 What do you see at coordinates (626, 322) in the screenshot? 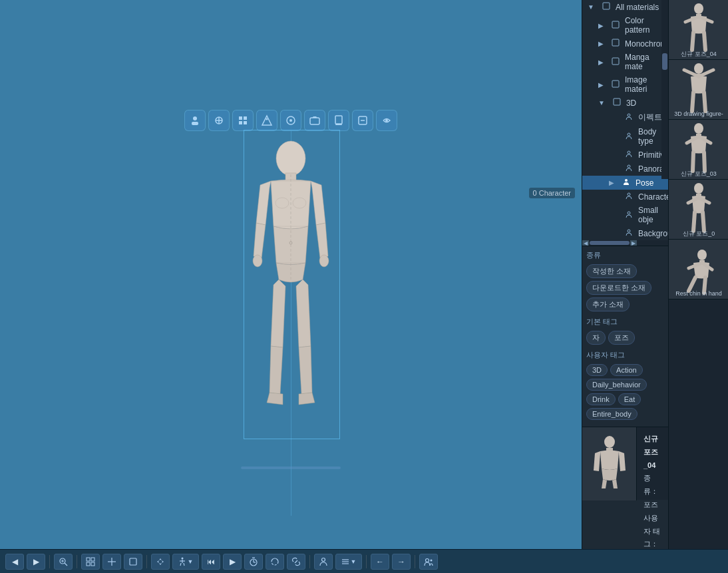
I see `basic-tag-label: 기본 태그` at bounding box center [626, 322].